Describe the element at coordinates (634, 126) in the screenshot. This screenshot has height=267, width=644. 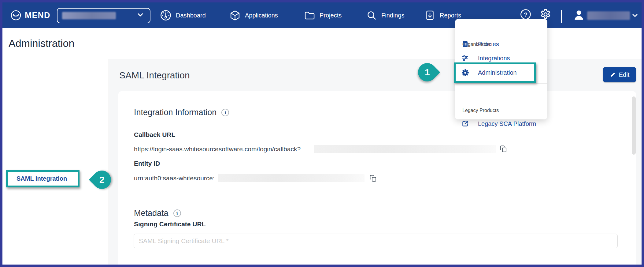
I see `vertical-scrollbar` at that location.